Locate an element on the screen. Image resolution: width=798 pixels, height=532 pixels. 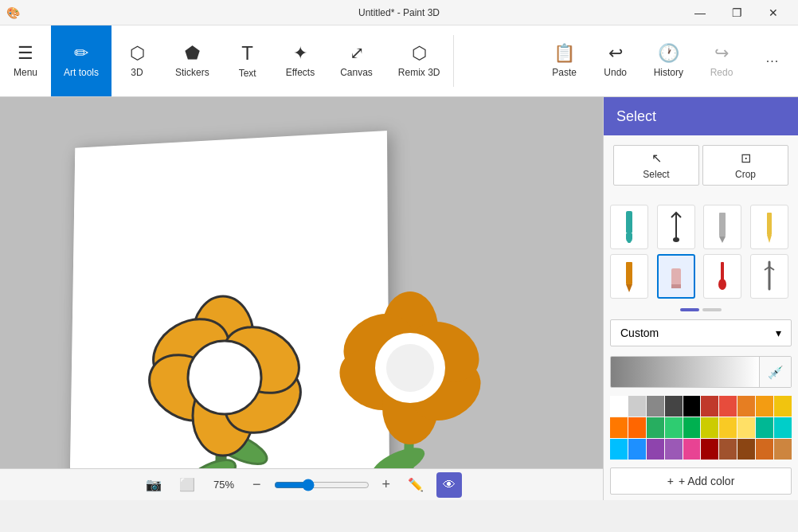
toolbar-text: T Text is located at coordinates (248, 61).